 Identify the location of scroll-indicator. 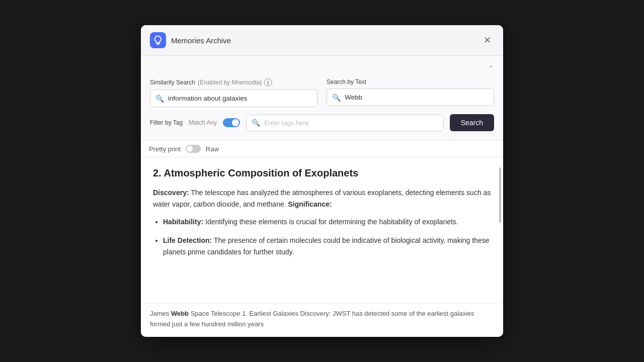
(500, 195).